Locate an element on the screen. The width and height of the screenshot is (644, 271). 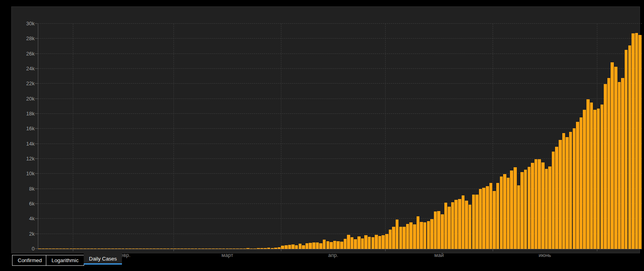
y-axis-label: 0 is located at coordinates (26, 249).